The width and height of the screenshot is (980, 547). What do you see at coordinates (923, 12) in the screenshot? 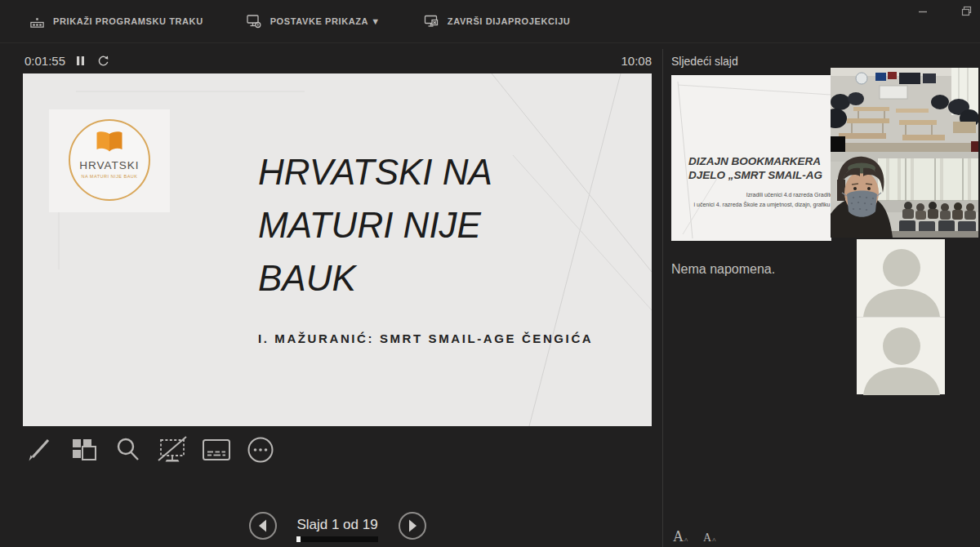
I see `minimize-button` at bounding box center [923, 12].